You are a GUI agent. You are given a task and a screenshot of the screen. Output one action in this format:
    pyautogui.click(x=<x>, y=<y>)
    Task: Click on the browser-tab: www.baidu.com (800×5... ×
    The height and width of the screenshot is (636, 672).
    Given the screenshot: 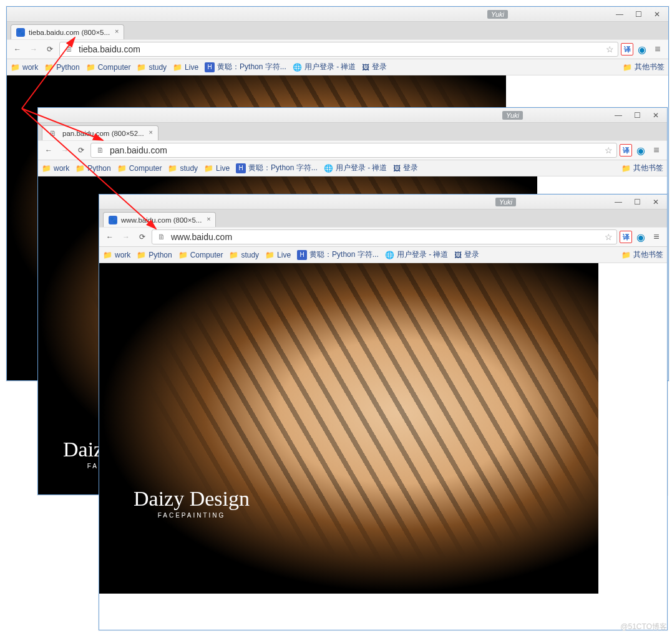 What is the action you would take?
    pyautogui.click(x=160, y=219)
    